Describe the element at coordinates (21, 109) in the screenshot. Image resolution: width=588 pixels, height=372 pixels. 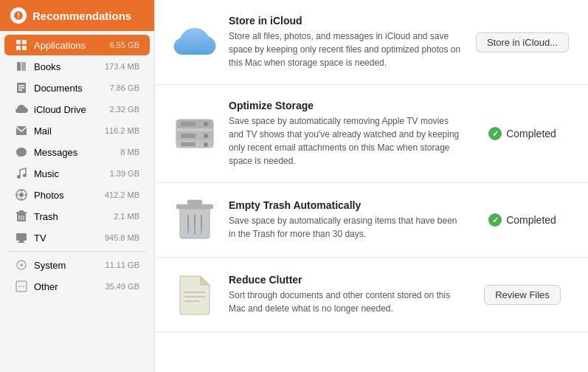
I see `icloud-drive-icon` at that location.